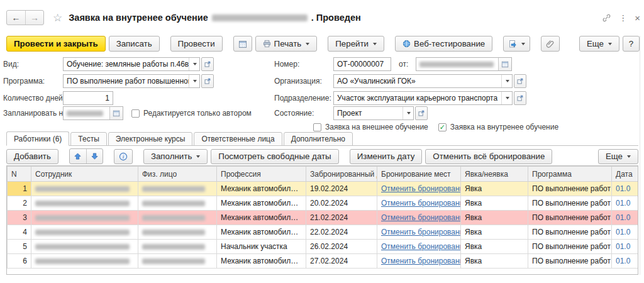  Describe the element at coordinates (323, 262) in the screenshot. I see `table-row: 6 Механик автомобил… 27.02.2024 Отменить…` at that location.